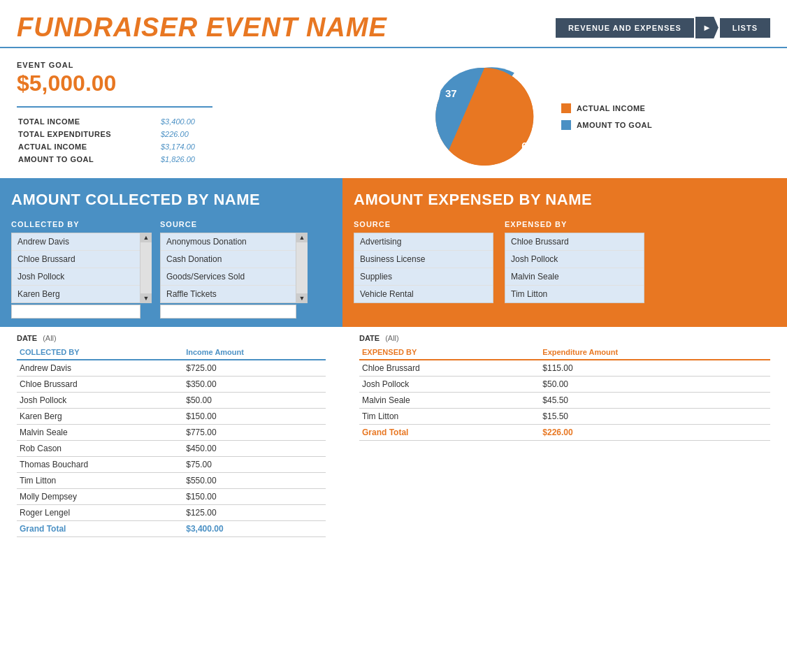  What do you see at coordinates (565, 261) in the screenshot?
I see `expensed-slicers: SOURCE Advertising Business License Supp…` at bounding box center [565, 261].